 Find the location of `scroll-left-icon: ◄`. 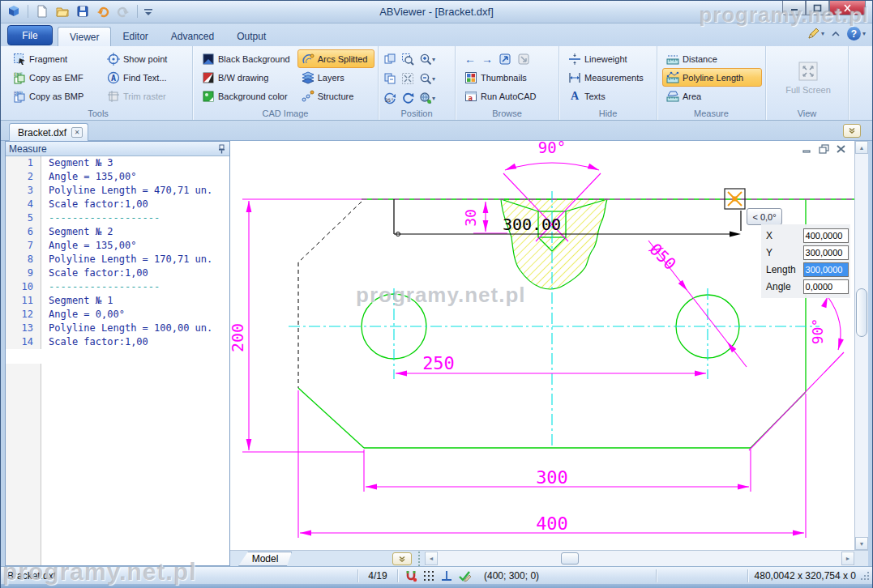

scroll-left-icon: ◄ is located at coordinates (431, 559).